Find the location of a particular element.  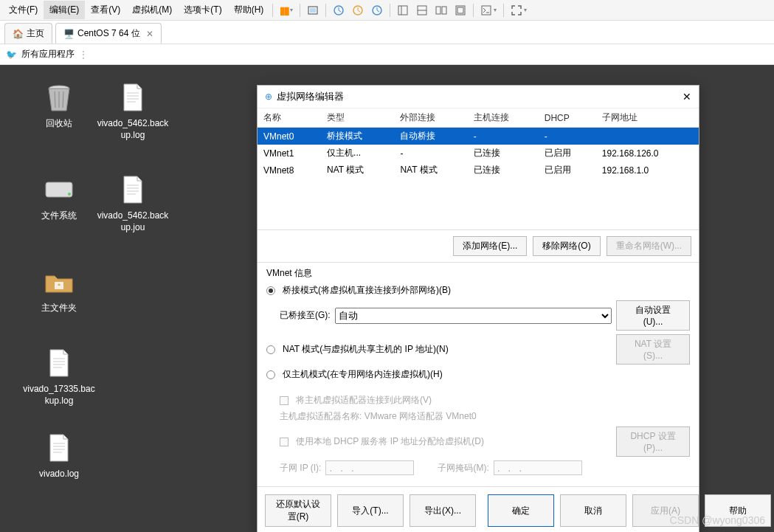

clock-back-icon is located at coordinates (339, 10).